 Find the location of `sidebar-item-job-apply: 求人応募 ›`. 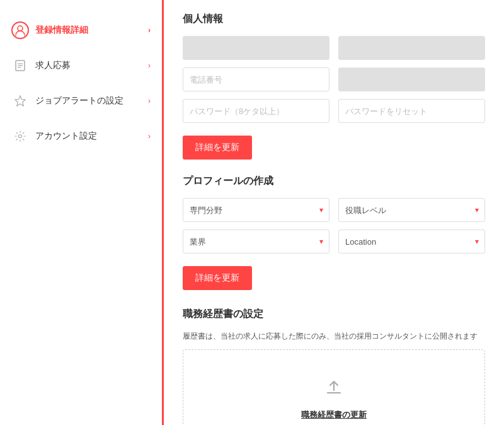

sidebar-item-job-apply: 求人応募 › is located at coordinates (81, 66).